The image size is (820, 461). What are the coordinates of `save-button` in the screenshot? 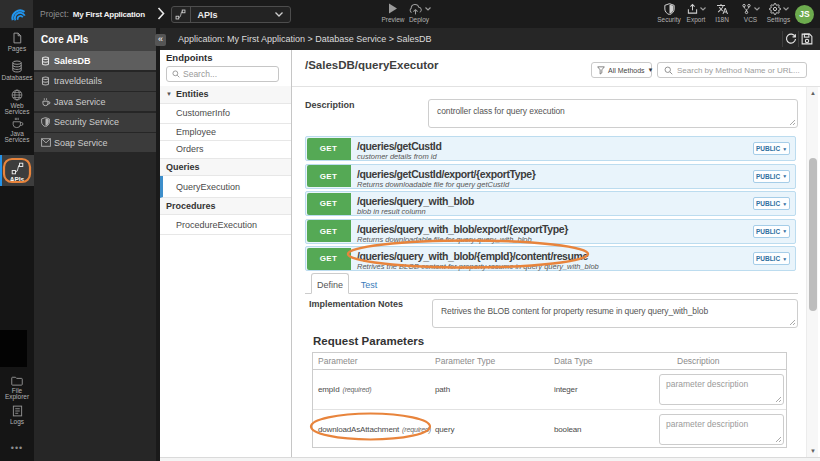 It's located at (807, 39).